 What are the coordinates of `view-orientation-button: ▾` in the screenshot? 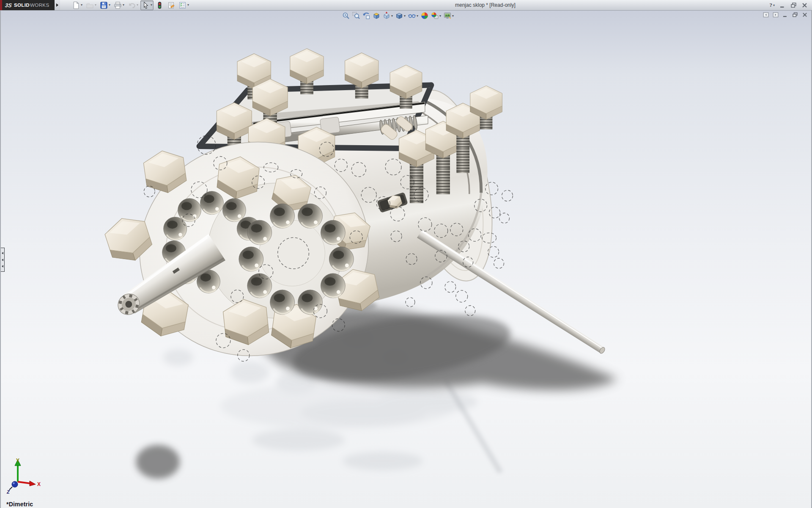 It's located at (388, 16).